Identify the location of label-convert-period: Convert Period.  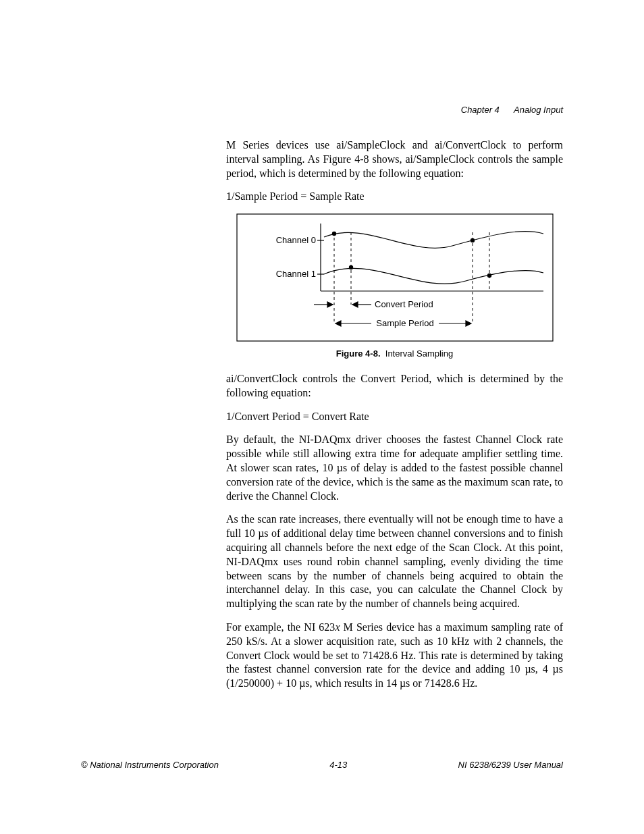
(404, 304).